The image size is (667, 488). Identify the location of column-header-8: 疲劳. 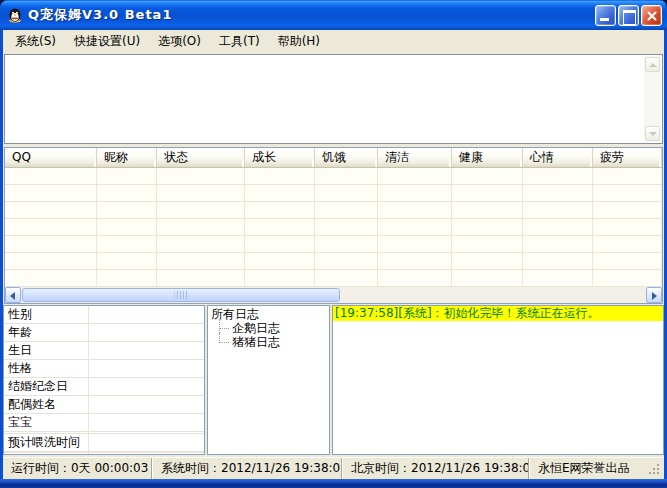
(628, 158).